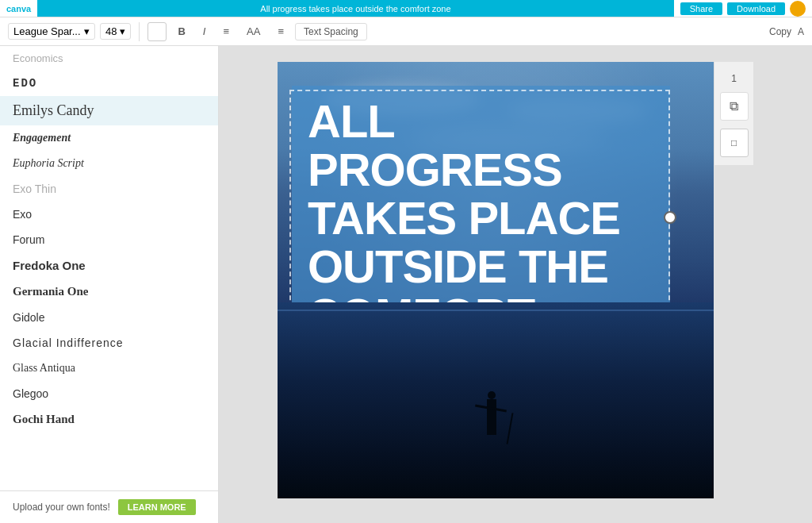 The image size is (812, 523). What do you see at coordinates (355, 8) in the screenshot?
I see `tagline: All progress takes place outside the com…` at bounding box center [355, 8].